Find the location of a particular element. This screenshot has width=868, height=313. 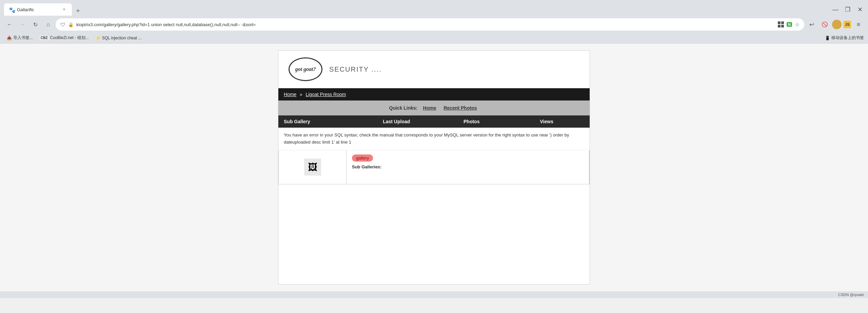

title-bar: 🐾 Gallarific × + — ❐ ✕ is located at coordinates (434, 8).